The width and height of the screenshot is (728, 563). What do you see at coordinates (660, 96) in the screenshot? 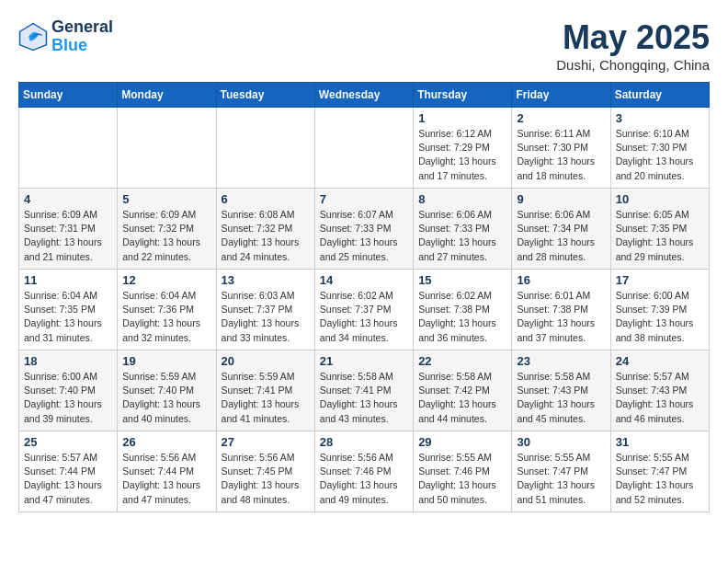
I see `header-cell-saturday: Saturday` at bounding box center [660, 96].